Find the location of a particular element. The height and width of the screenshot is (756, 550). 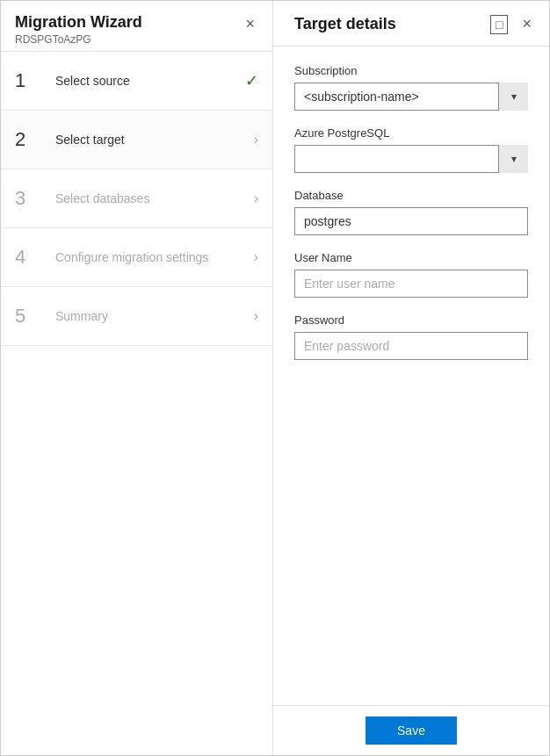

right-footer: Save is located at coordinates (411, 731).